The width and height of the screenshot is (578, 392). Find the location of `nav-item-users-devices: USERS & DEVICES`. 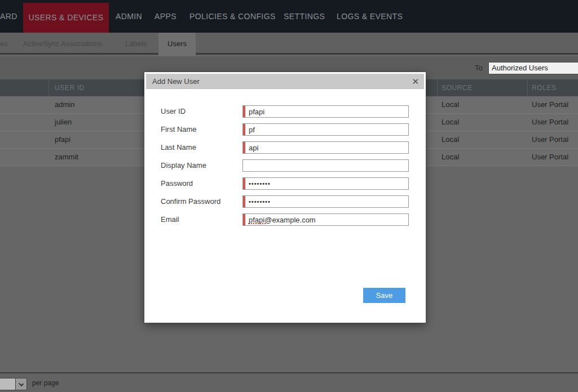

nav-item-users-devices: USERS & DEVICES is located at coordinates (66, 18).